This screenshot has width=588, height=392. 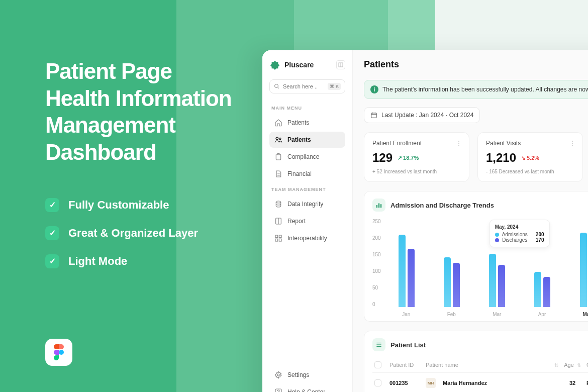 I want to click on database-icon, so click(x=278, y=204).